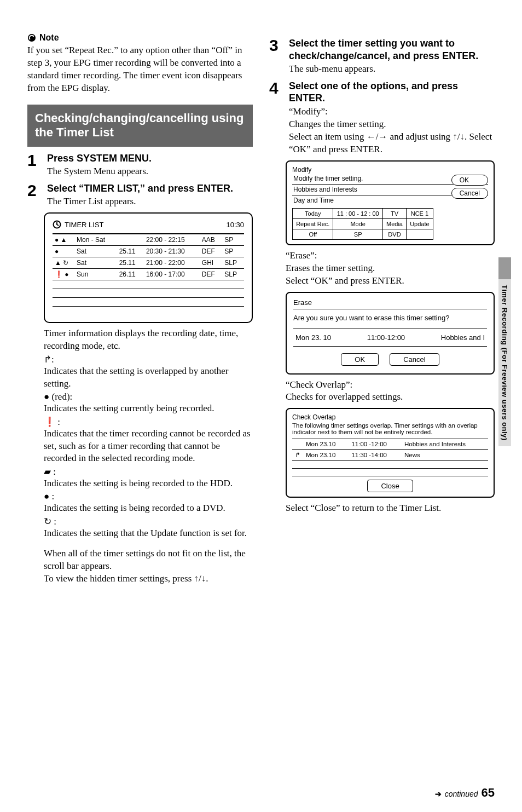 The image size is (522, 812). I want to click on table-row: ↱Mon 23.1011:30 -14:00News, so click(390, 456).